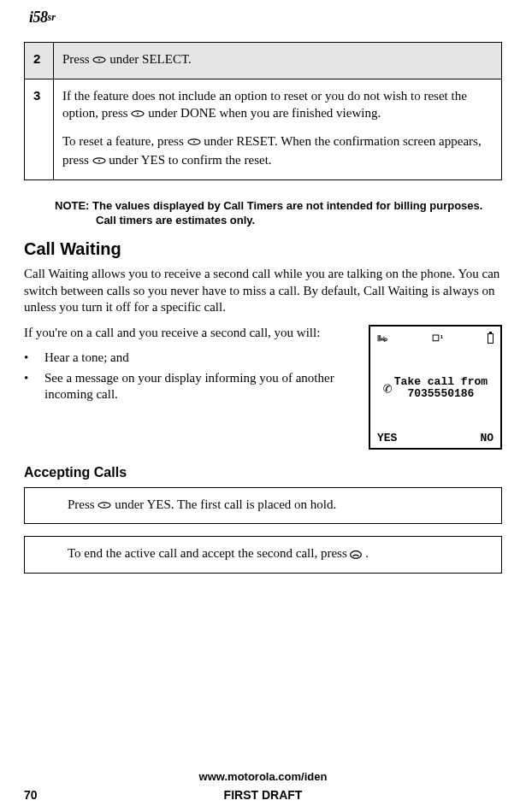  What do you see at coordinates (263, 555) in the screenshot?
I see `instruction-box-2: To end the active call and accept the se…` at bounding box center [263, 555].